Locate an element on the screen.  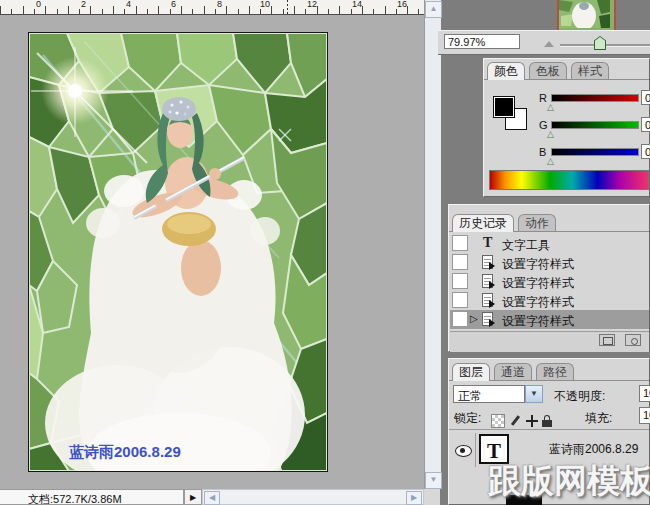
lock-position-icon is located at coordinates (532, 421).